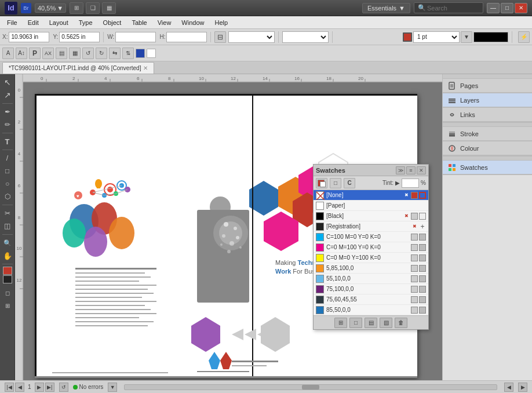 The width and height of the screenshot is (532, 393). I want to click on y-input, so click(79, 37).